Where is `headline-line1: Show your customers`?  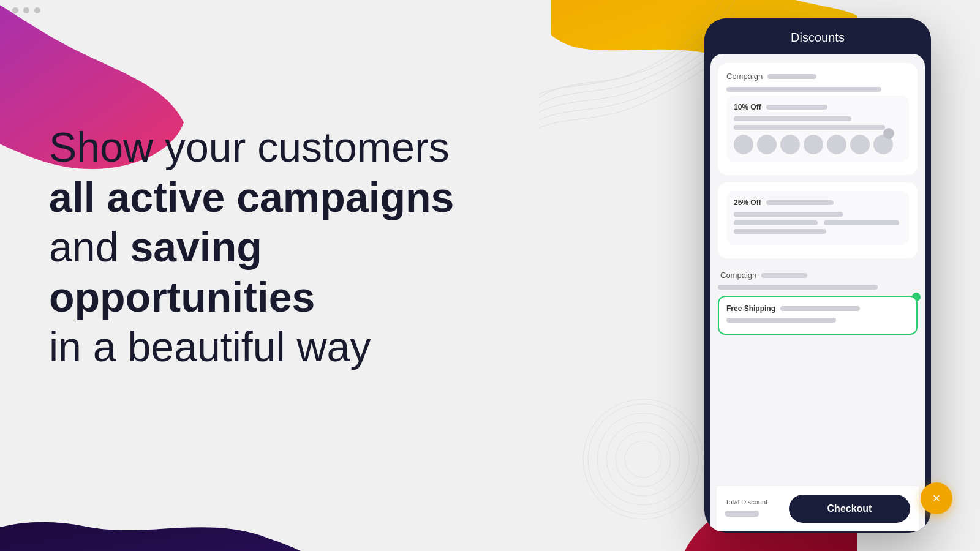
headline-line1: Show your customers is located at coordinates (288, 148).